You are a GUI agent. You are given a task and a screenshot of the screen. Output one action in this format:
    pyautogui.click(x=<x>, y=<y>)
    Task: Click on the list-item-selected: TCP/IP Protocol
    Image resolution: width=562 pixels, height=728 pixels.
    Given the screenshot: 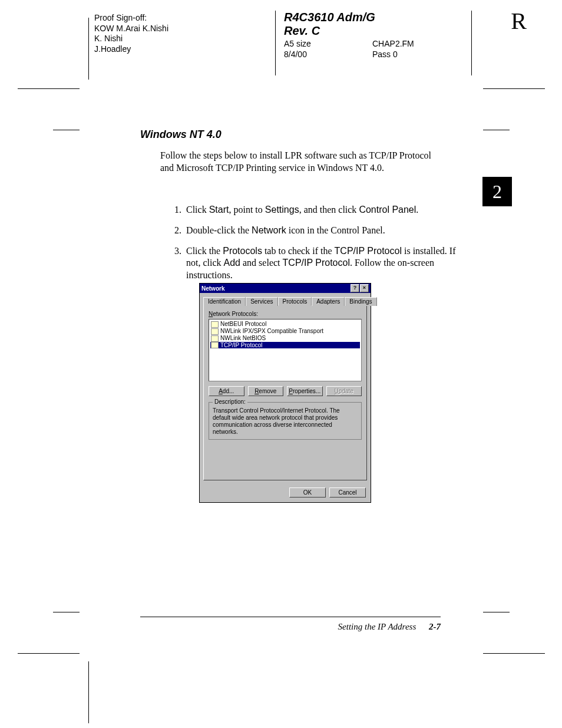 What is the action you would take?
    pyautogui.click(x=285, y=345)
    